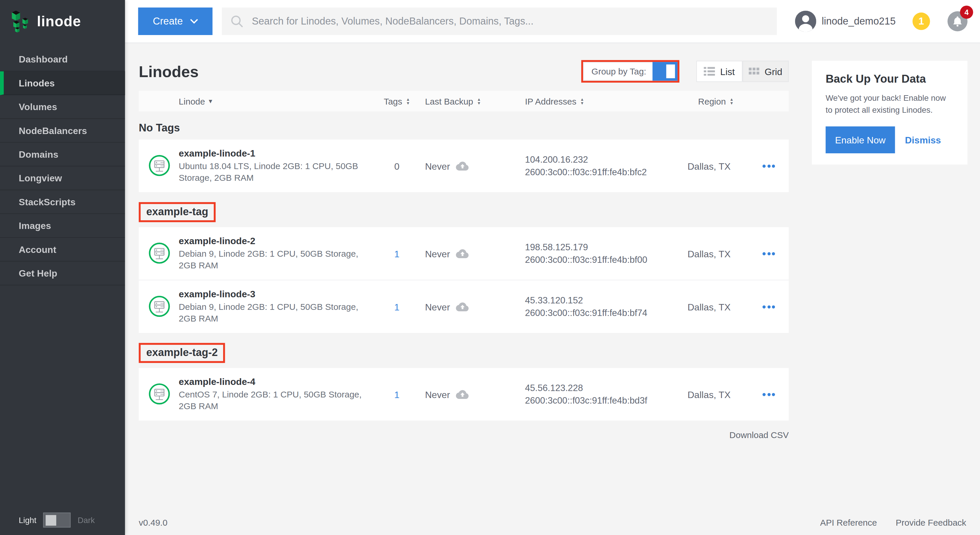 The height and width of the screenshot is (535, 980). I want to click on column-header-linode: Linode ▾, so click(274, 101).